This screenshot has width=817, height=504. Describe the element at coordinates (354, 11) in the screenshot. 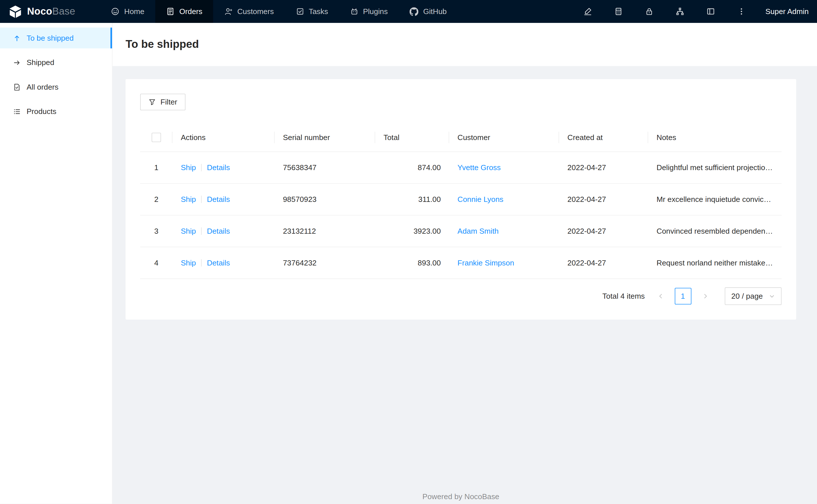

I see `plugins-icon` at that location.